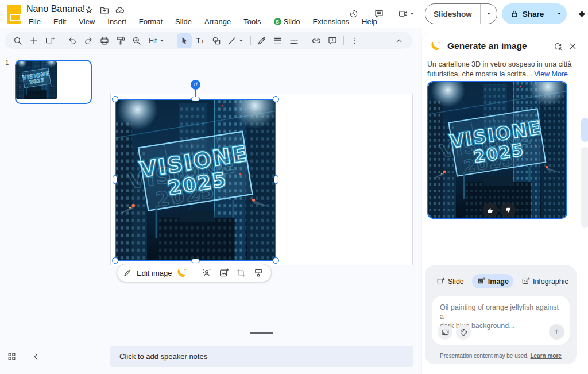 The image size is (588, 374). Describe the element at coordinates (195, 180) in the screenshot. I see `slide-image-content: VISIONE 2025 VISIONE 2025 VISIONE 2025` at that location.